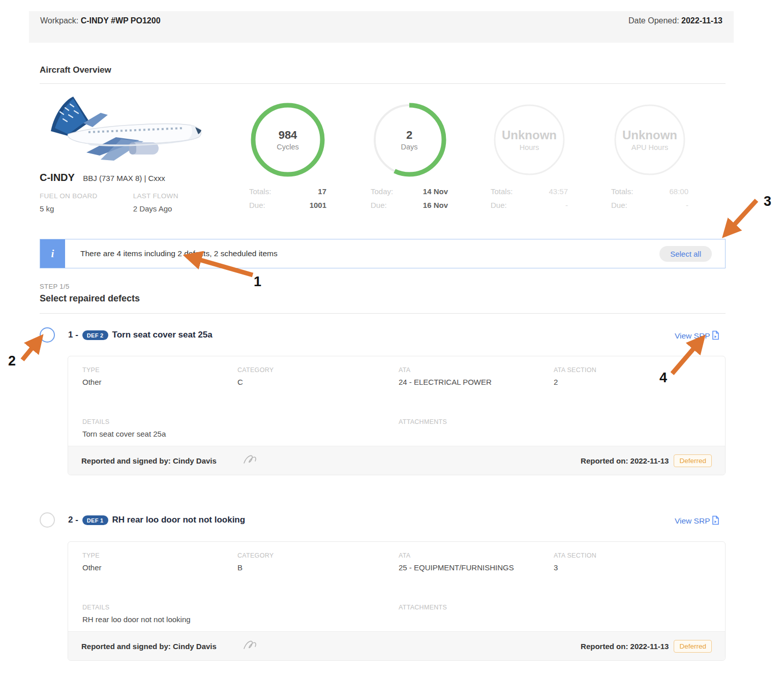 The width and height of the screenshot is (784, 674). What do you see at coordinates (47, 335) in the screenshot?
I see `defect-1-radio` at bounding box center [47, 335].